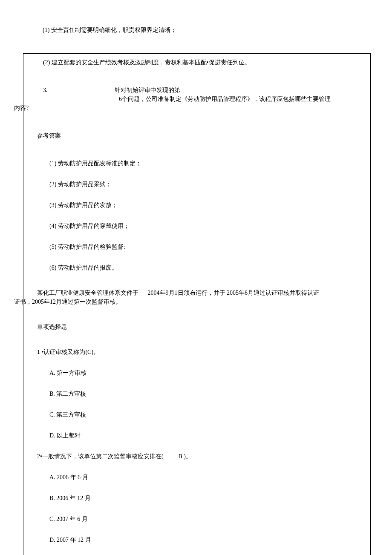 This screenshot has width=392, height=555. Describe the element at coordinates (197, 184) in the screenshot. I see `answer-item-2: (2) 劳动防护用品采购；` at that location.